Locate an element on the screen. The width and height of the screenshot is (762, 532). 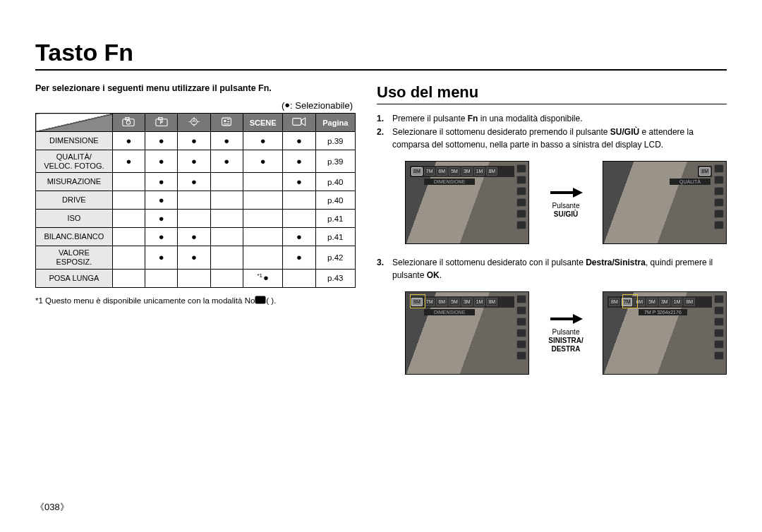
lcd-topbar: 8M 7M 6M 5M 3M 1M 8M is located at coordinates (462, 302).